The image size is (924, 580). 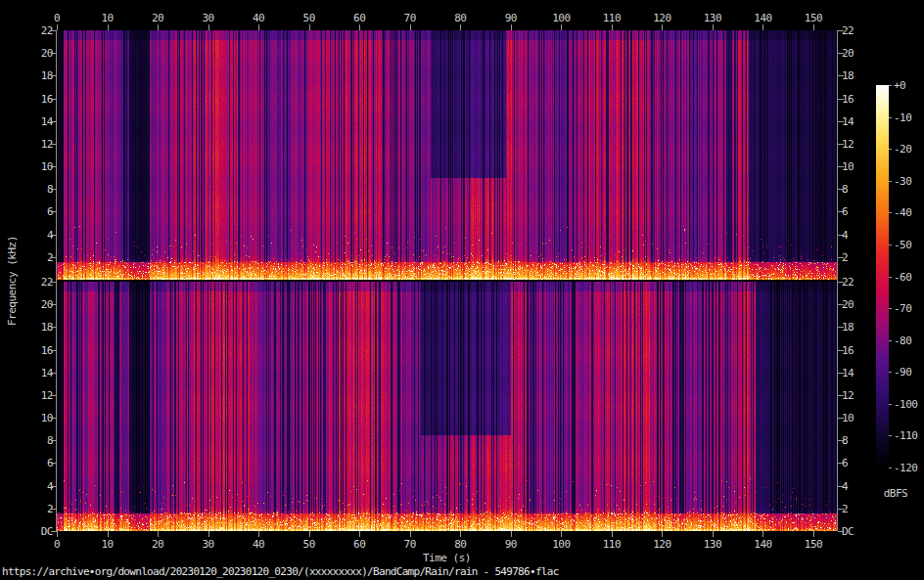 What do you see at coordinates (906, 405) in the screenshot?
I see `db-tick-label: -100` at bounding box center [906, 405].